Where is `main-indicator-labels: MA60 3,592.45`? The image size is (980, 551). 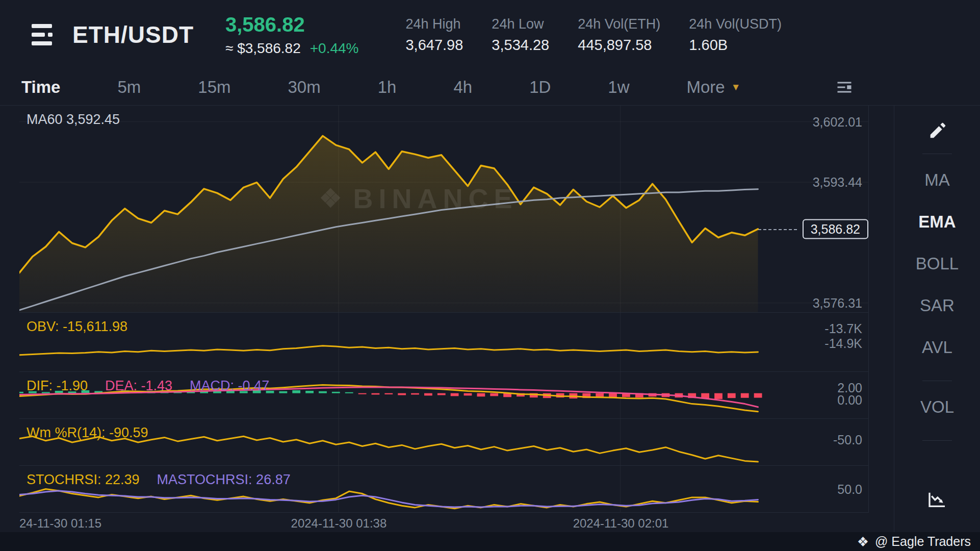 main-indicator-labels: MA60 3,592.45 is located at coordinates (73, 119).